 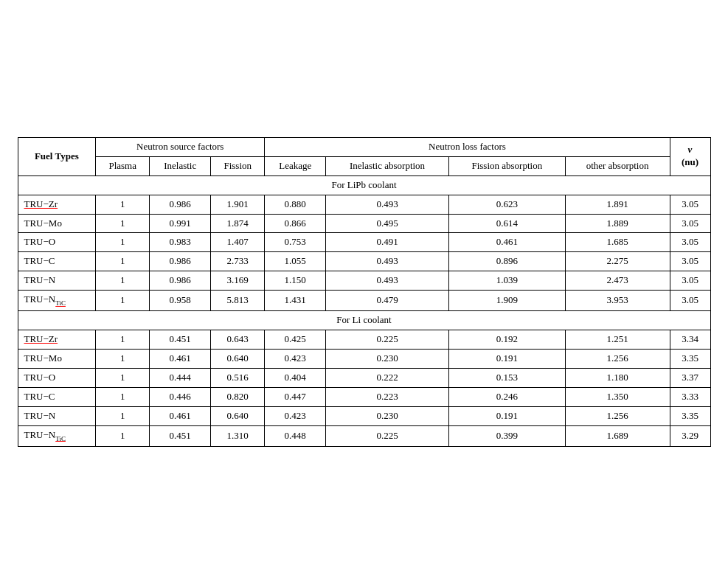 What do you see at coordinates (238, 378) in the screenshot?
I see `data-cell: 0.516` at bounding box center [238, 378].